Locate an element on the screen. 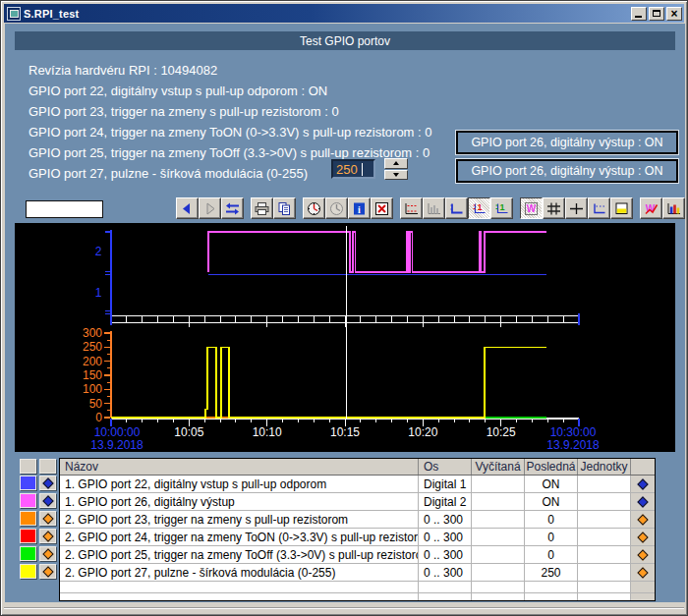 The width and height of the screenshot is (688, 616). table-row: 2. GPIO port 27, pulzne - šírková modulá… is located at coordinates (358, 573).